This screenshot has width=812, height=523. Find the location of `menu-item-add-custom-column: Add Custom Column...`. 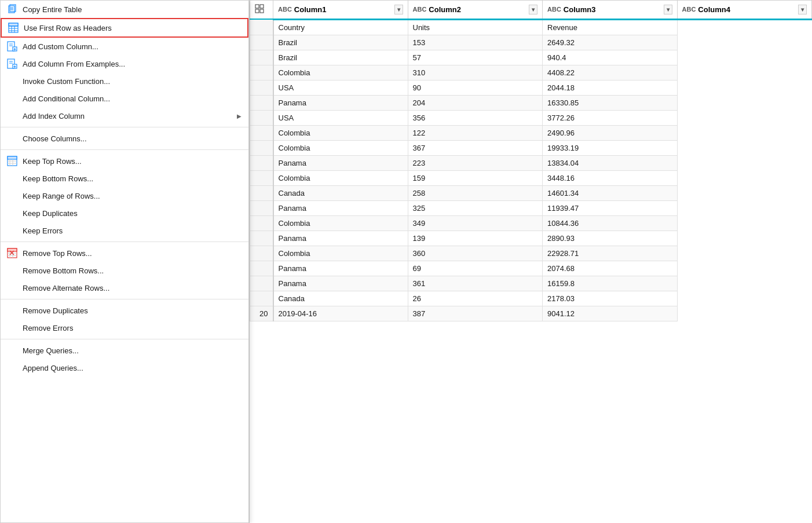

menu-item-add-custom-column: Add Custom Column... is located at coordinates (125, 46).